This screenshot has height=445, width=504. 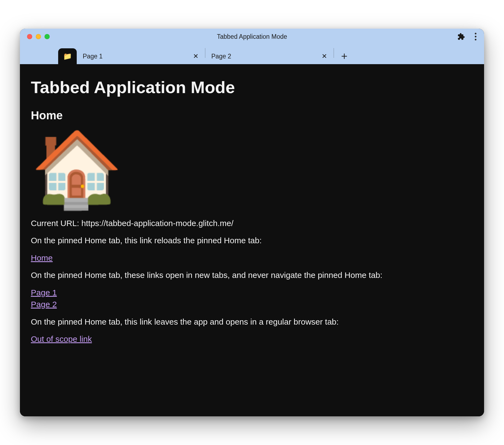 What do you see at coordinates (67, 56) in the screenshot?
I see `pinned-home-tab: 📁` at bounding box center [67, 56].